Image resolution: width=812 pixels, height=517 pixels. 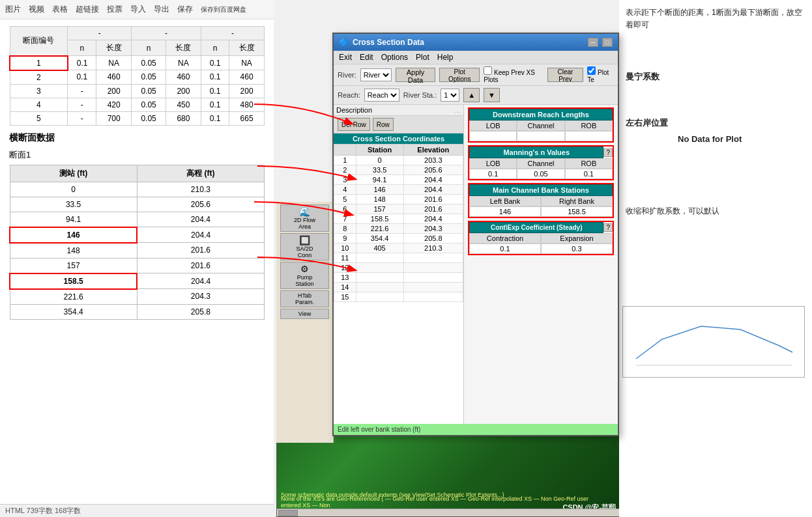 What do you see at coordinates (505, 249) in the screenshot?
I see `coeff-contraction-input` at bounding box center [505, 249].